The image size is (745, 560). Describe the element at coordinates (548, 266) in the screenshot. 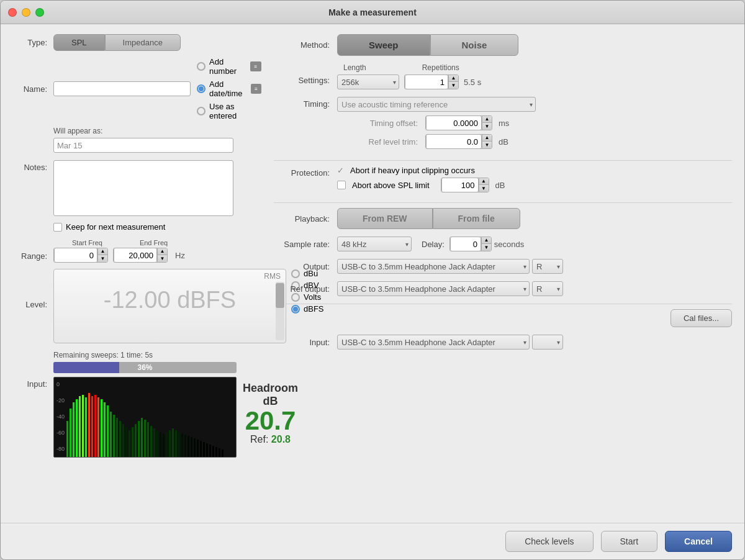

I see `output-channel-select: R` at that location.